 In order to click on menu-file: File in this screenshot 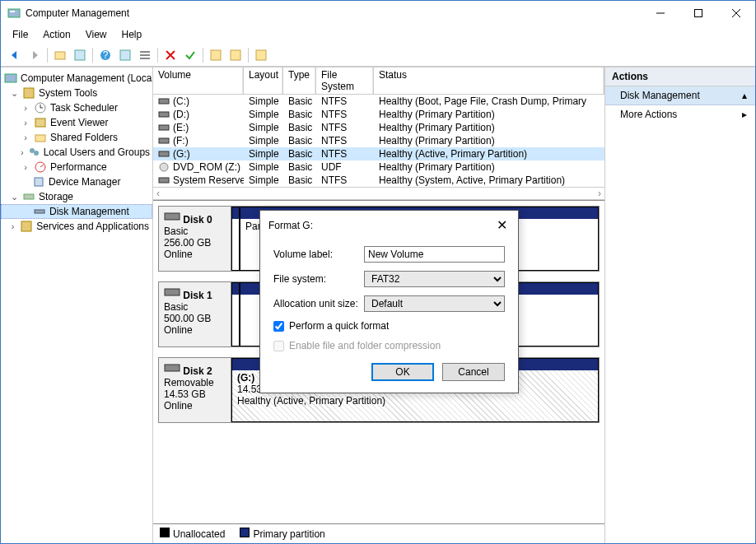, I will do `click(20, 35)`.